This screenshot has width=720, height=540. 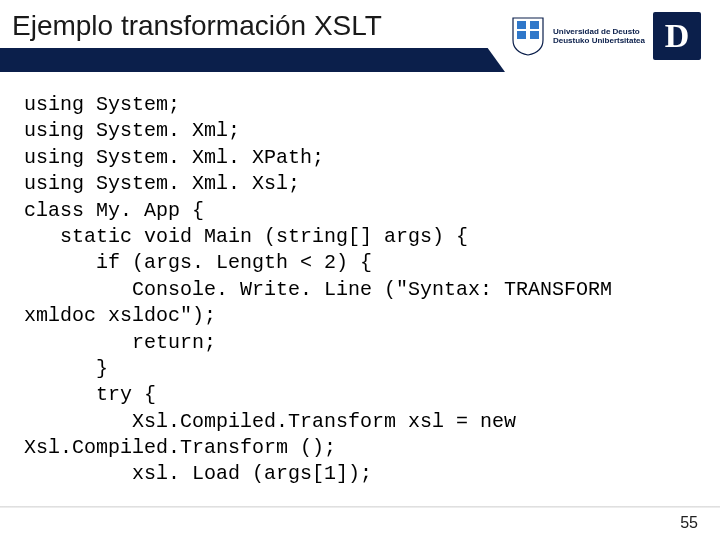 What do you see at coordinates (360, 523) in the screenshot?
I see `slide-footer: 55` at bounding box center [360, 523].